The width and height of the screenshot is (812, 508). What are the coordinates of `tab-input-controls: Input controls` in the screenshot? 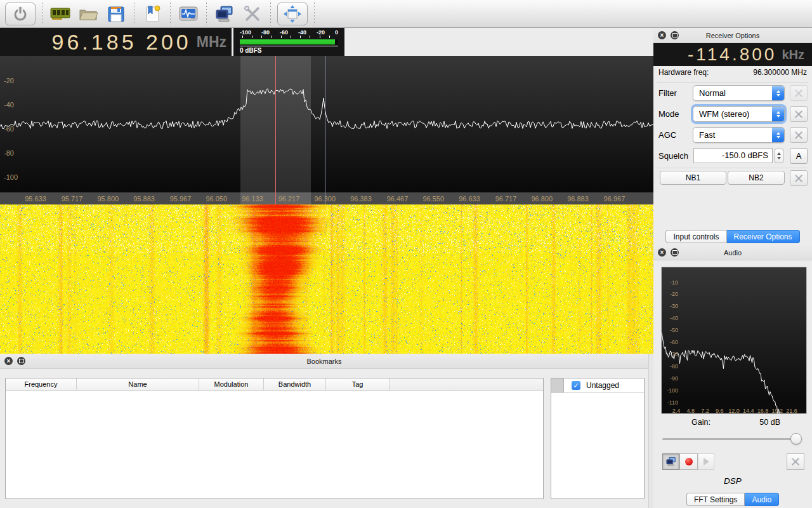 It's located at (696, 236).